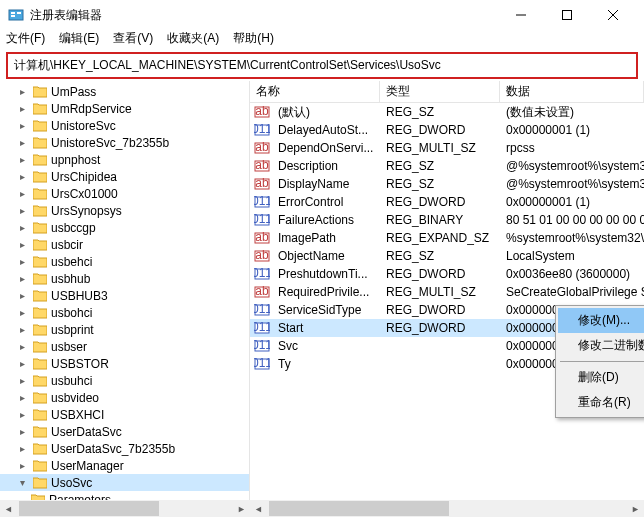 The image size is (644, 517). Describe the element at coordinates (447, 238) in the screenshot. I see `list-row: abImagePathREG_EXPAND_SZ%systemroot%\sys…` at that location.